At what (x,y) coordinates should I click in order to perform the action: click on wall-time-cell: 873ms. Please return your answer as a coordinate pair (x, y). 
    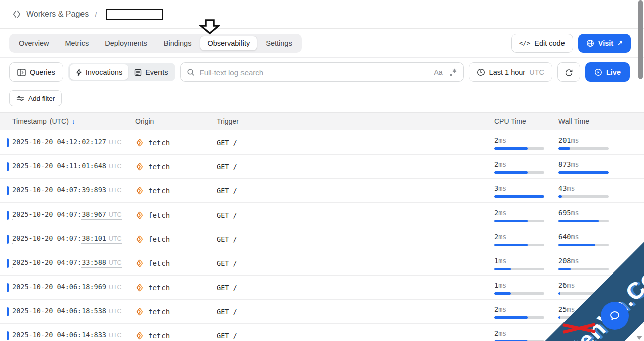
    Looking at the image, I should click on (601, 167).